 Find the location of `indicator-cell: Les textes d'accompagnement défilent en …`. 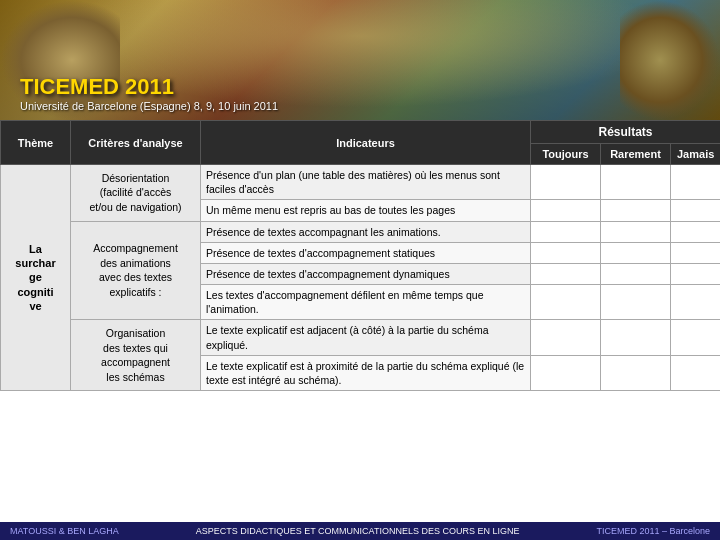

indicator-cell: Les textes d'accompagnement défilent en … is located at coordinates (366, 302).